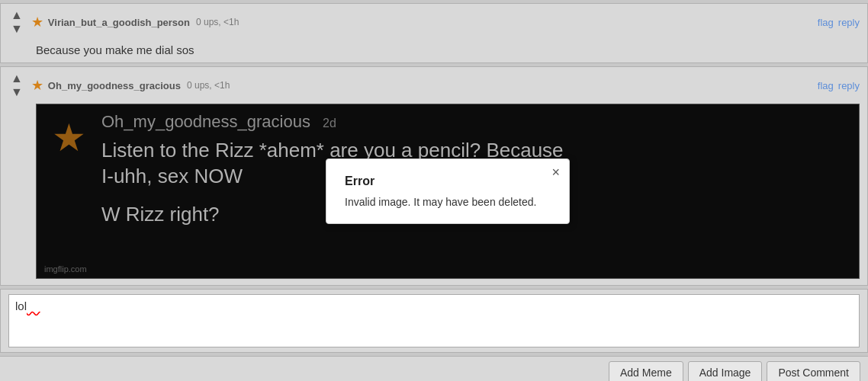 The height and width of the screenshot is (381, 868). I want to click on comment-header: ▲ ▼ ★ Oh_my_goodness_gracious 0 ups, <1h…, so click(434, 85).